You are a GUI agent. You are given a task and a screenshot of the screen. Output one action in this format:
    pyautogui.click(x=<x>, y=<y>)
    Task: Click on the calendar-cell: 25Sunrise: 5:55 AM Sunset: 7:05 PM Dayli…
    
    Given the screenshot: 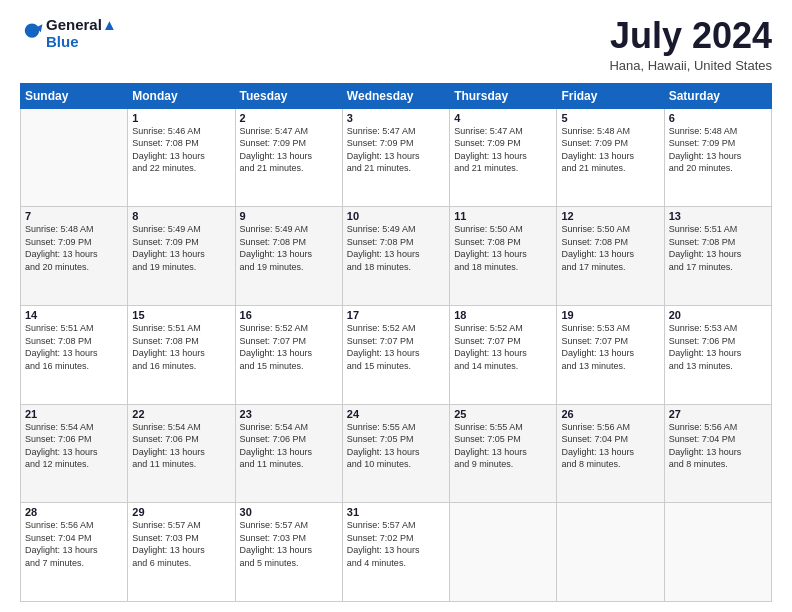 What is the action you would take?
    pyautogui.click(x=504, y=454)
    